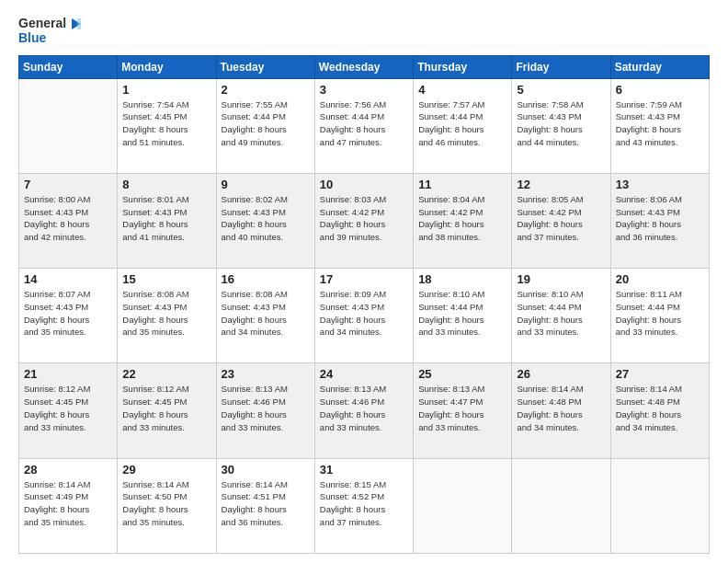 Image resolution: width=728 pixels, height=563 pixels. I want to click on calendar-cell: 5Sunrise: 7:58 AMSunset: 4:43 PMDaylight…, so click(561, 125).